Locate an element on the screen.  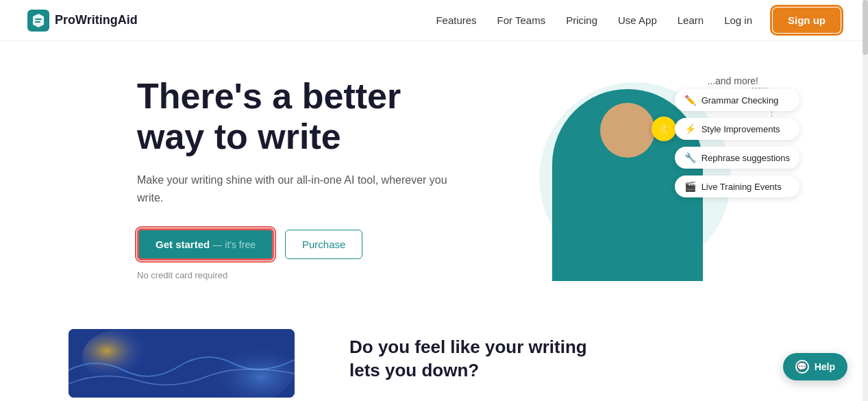
free-label: — it's free is located at coordinates (234, 245).